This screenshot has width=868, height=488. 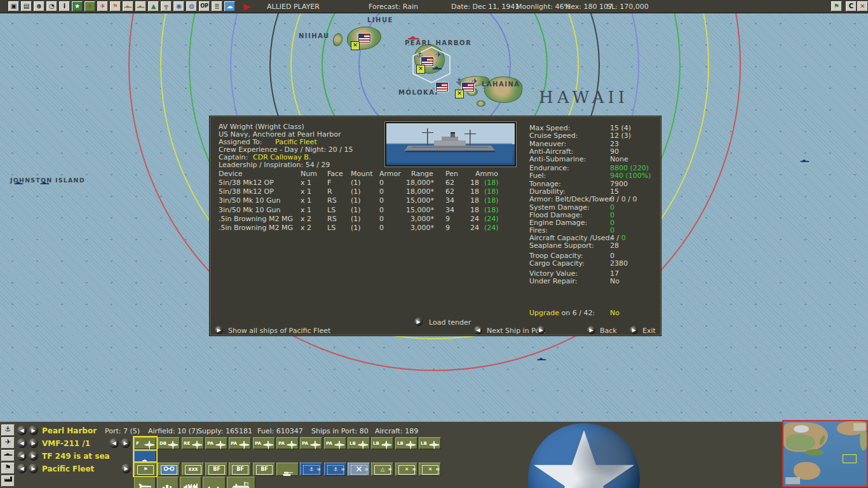 What do you see at coordinates (65, 6) in the screenshot?
I see `info-icon: i` at bounding box center [65, 6].